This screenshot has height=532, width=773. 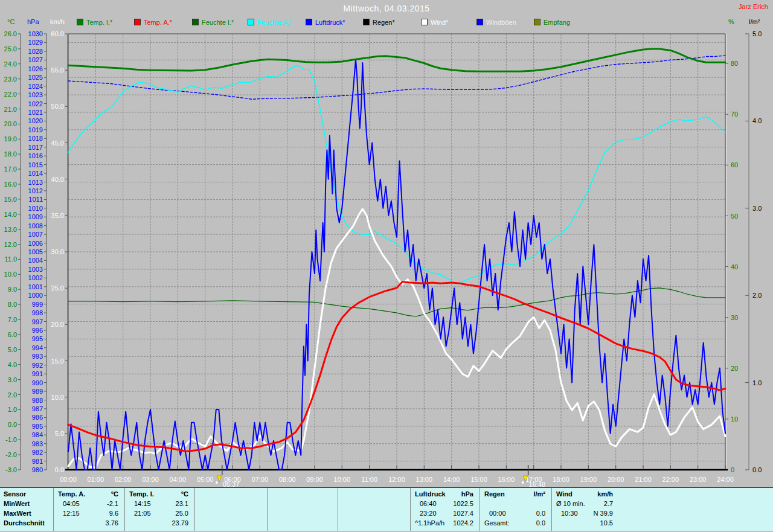 I want to click on svg-text: 1010, so click(x=36, y=208).